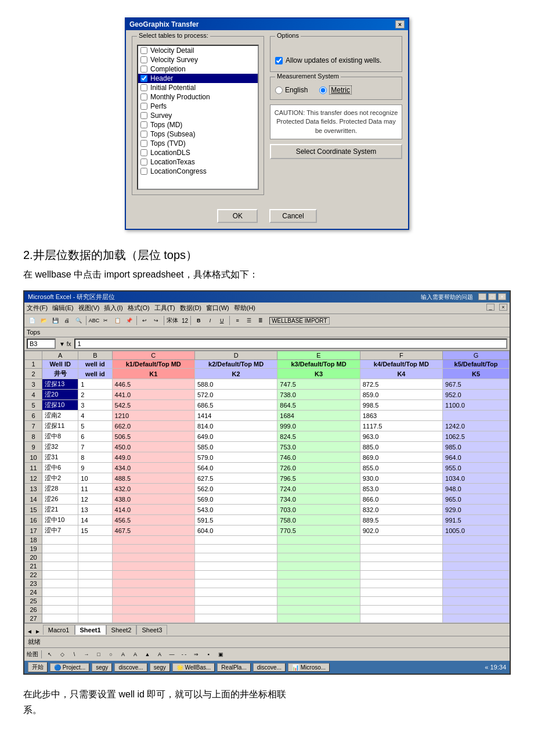 The image size is (534, 756). I want to click on cell-24-c, so click(153, 592).